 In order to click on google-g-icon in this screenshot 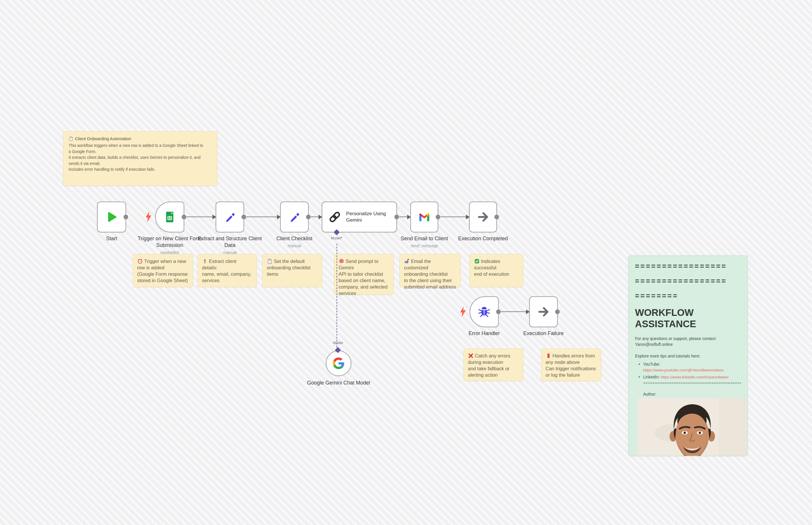, I will do `click(339, 363)`.